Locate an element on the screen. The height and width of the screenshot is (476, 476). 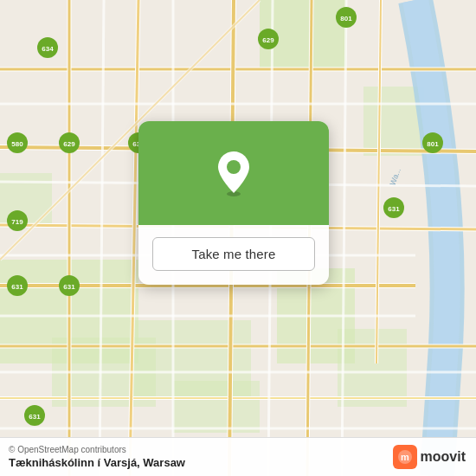
card-body: Take me there is located at coordinates (234, 254).